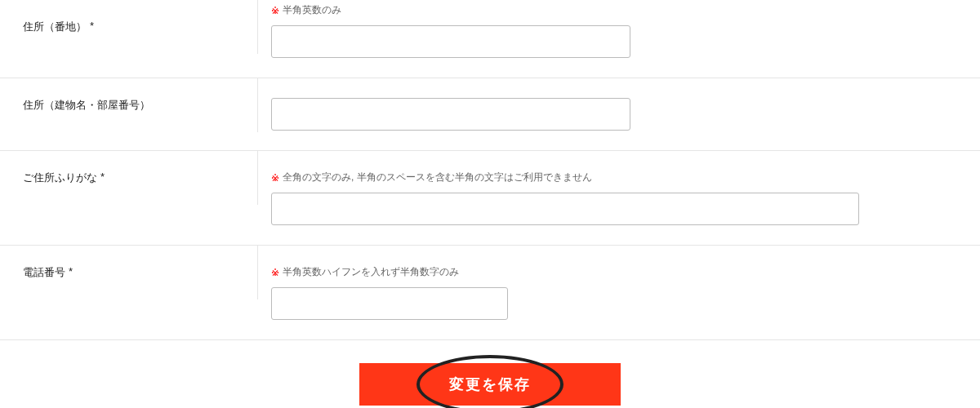  What do you see at coordinates (609, 273) in the screenshot?
I see `hint-phone: ※ 半角英数ハイフンを入れず半角数字のみ` at bounding box center [609, 273].